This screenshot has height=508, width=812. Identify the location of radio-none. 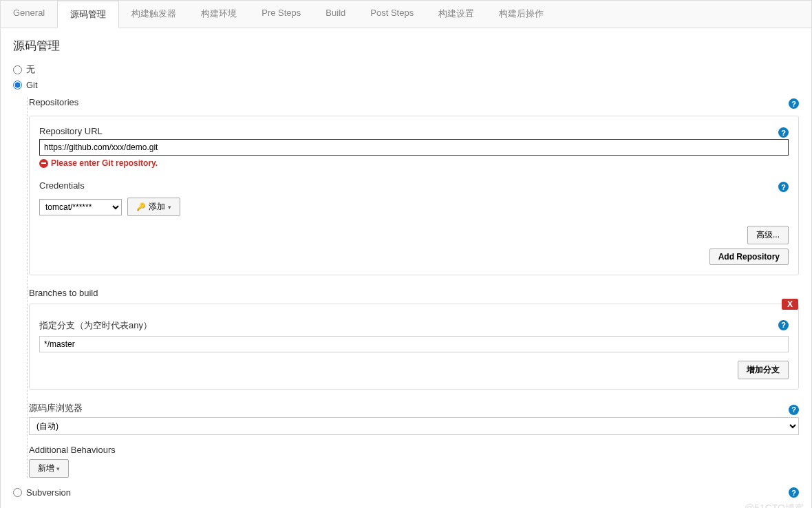
(18, 70).